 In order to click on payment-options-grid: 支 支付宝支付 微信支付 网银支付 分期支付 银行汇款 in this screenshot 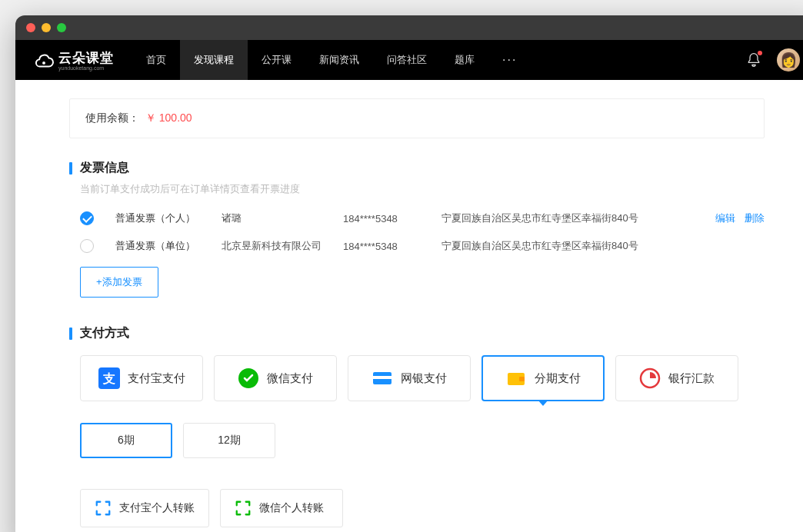, I will do `click(422, 378)`.